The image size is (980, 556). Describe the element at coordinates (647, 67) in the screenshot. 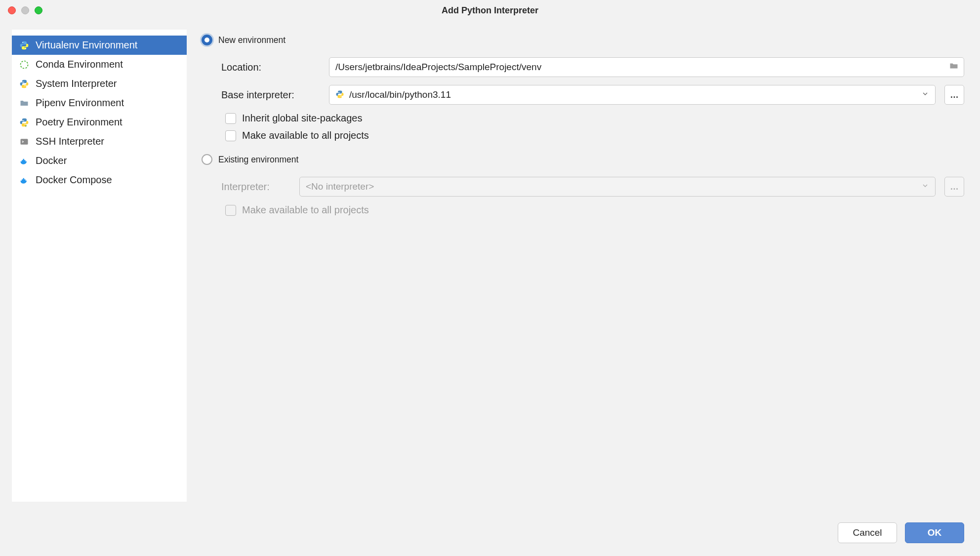

I see `location-input: /Users/jetbrains/IdeaProjects/SampleProj…` at that location.